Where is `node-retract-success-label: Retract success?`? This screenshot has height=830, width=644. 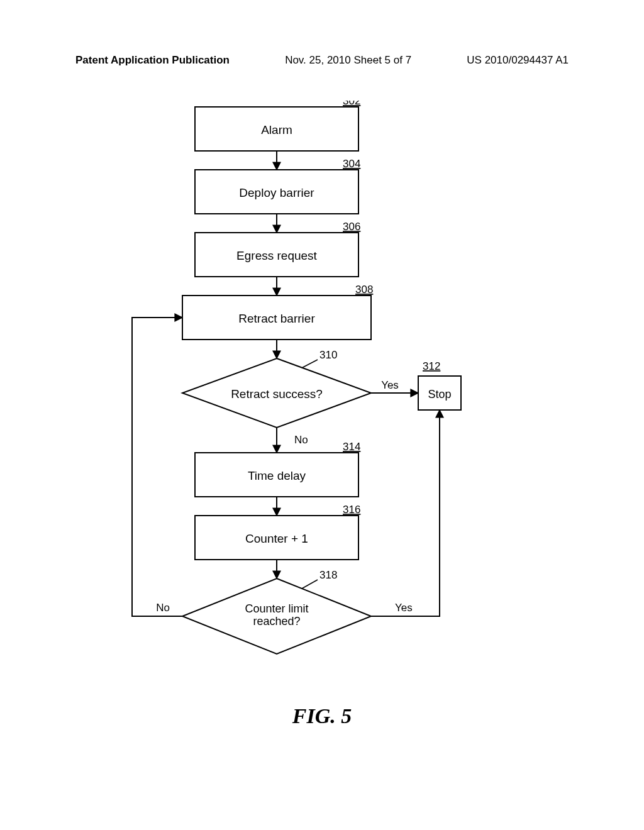
node-retract-success-label: Retract success? is located at coordinates (277, 394).